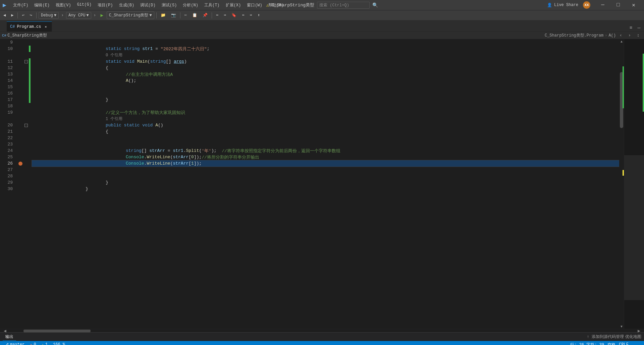  Describe the element at coordinates (195, 15) in the screenshot. I see `toolbar-copy: 📋` at that location.